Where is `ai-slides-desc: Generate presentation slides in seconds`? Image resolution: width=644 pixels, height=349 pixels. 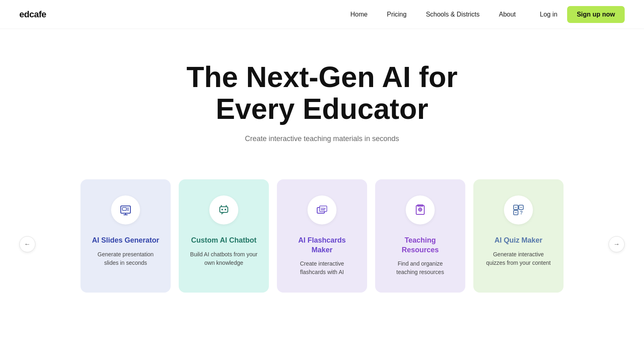 ai-slides-desc: Generate presentation slides in seconds is located at coordinates (126, 259).